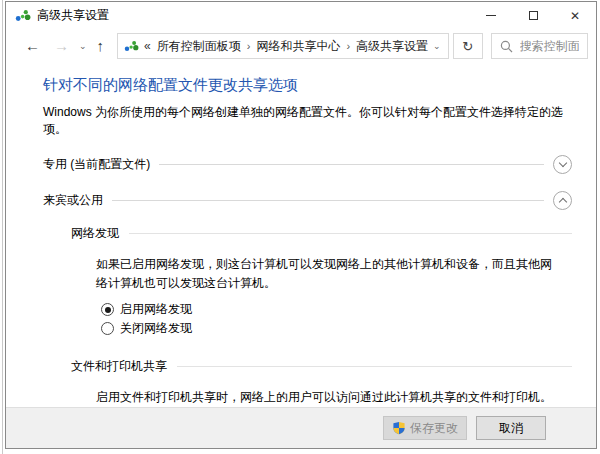  Describe the element at coordinates (533, 16) in the screenshot. I see `maximize-button` at that location.